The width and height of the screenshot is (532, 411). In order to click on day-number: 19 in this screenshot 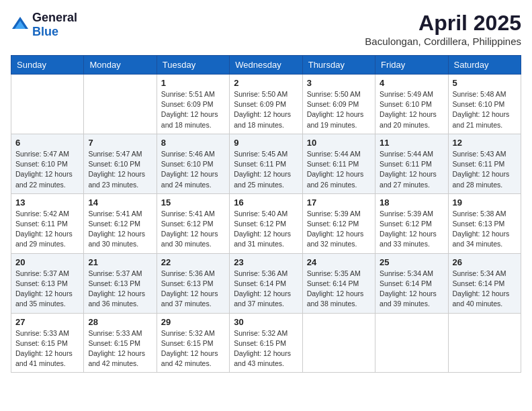, I will do `click(485, 203)`.